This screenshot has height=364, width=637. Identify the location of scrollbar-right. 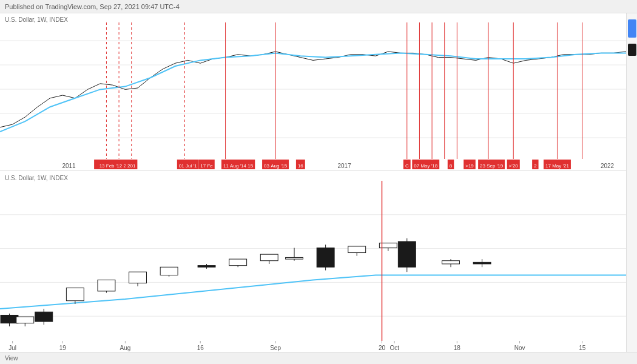
(632, 189).